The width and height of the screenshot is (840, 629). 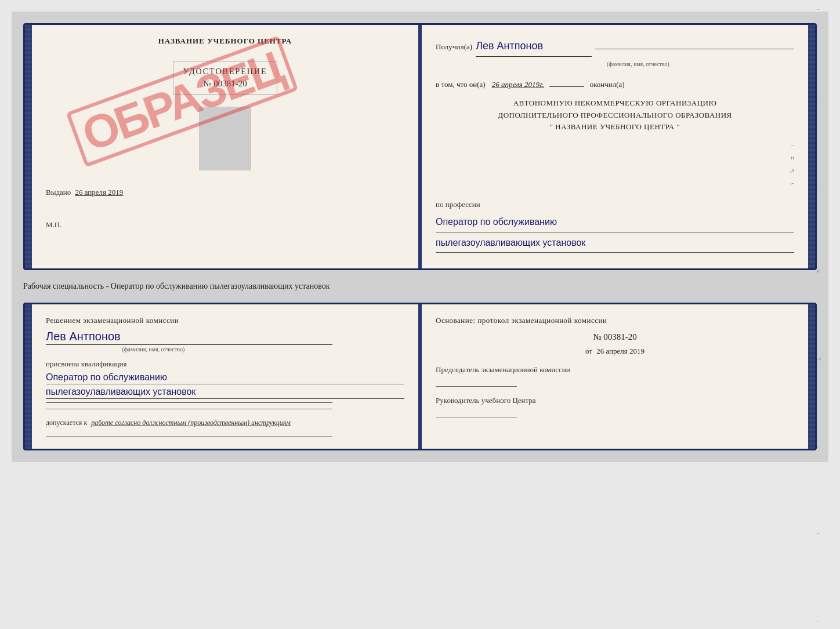 I want to click on book-spine-right, so click(x=812, y=147).